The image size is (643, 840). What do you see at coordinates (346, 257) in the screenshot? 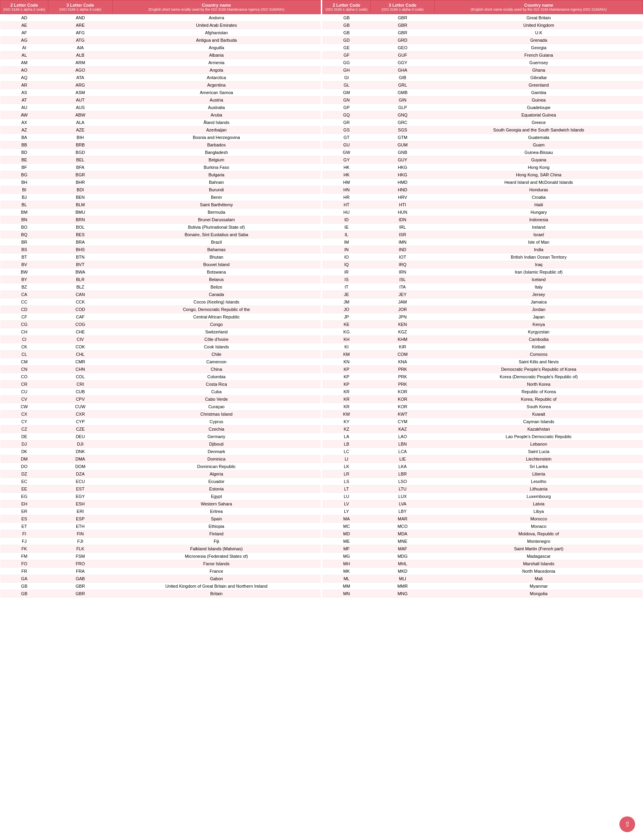
I see `cell-2letter: IO` at bounding box center [346, 257].